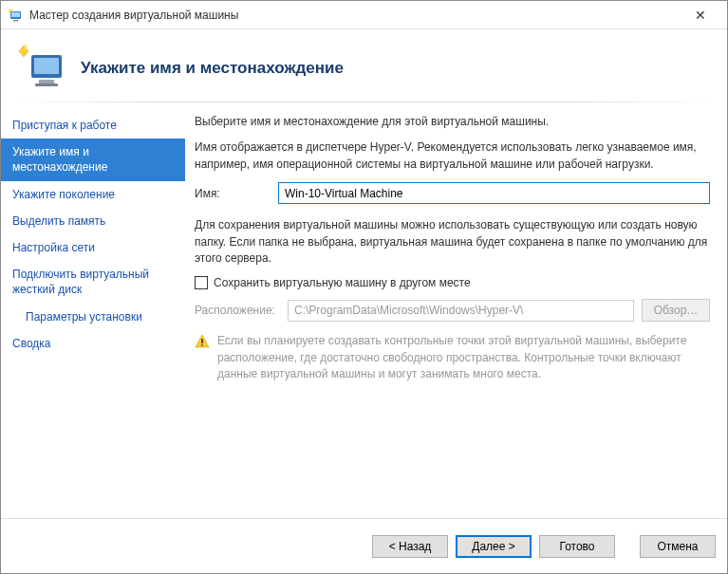 This screenshot has width=728, height=574. Describe the element at coordinates (452, 310) in the screenshot. I see `location-row: Расположение: Обзор…` at that location.